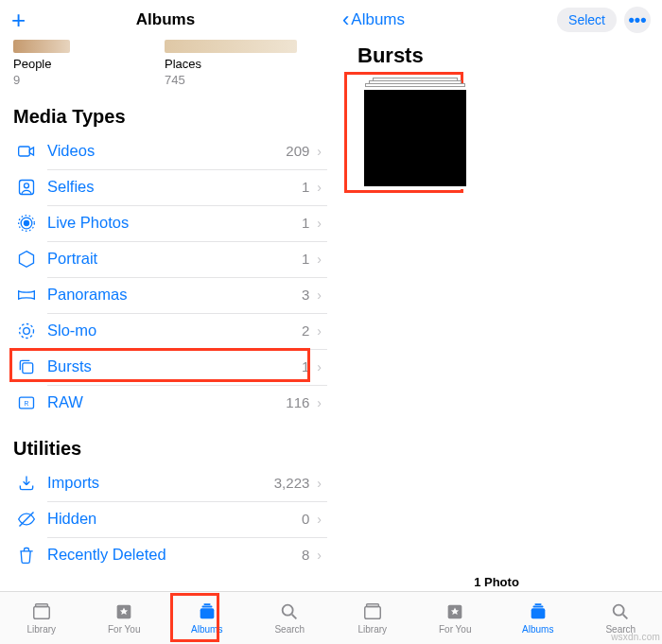 Image resolution: width=662 pixels, height=644 pixels. I want to click on places-thumb-image, so click(231, 46).